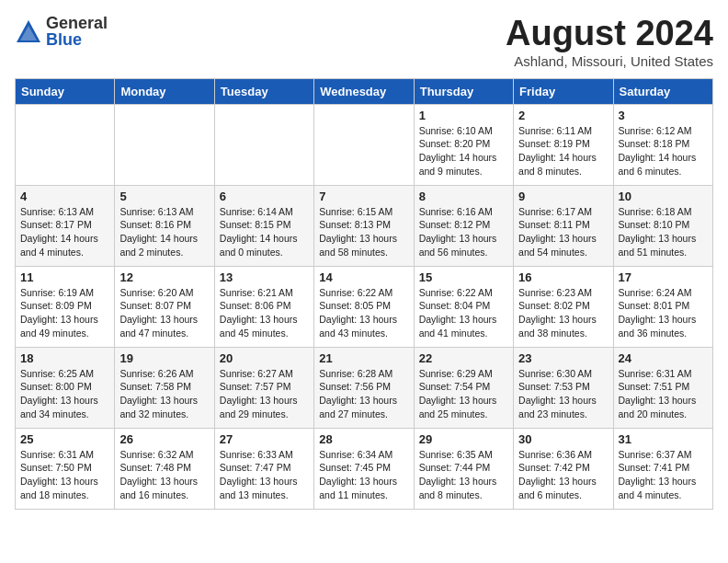 The height and width of the screenshot is (563, 728). What do you see at coordinates (364, 306) in the screenshot?
I see `calendar-cell: 14Sunrise: 6:22 AM Sunset: 8:05 PM Dayli…` at bounding box center [364, 306].